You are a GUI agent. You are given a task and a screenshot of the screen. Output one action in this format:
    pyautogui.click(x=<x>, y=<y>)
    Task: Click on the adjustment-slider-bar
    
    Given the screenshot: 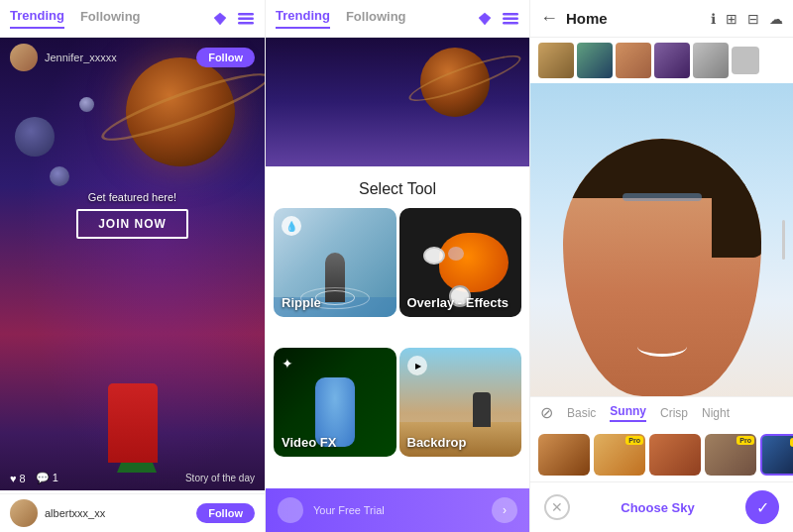 What is the action you would take?
    pyautogui.click(x=783, y=240)
    